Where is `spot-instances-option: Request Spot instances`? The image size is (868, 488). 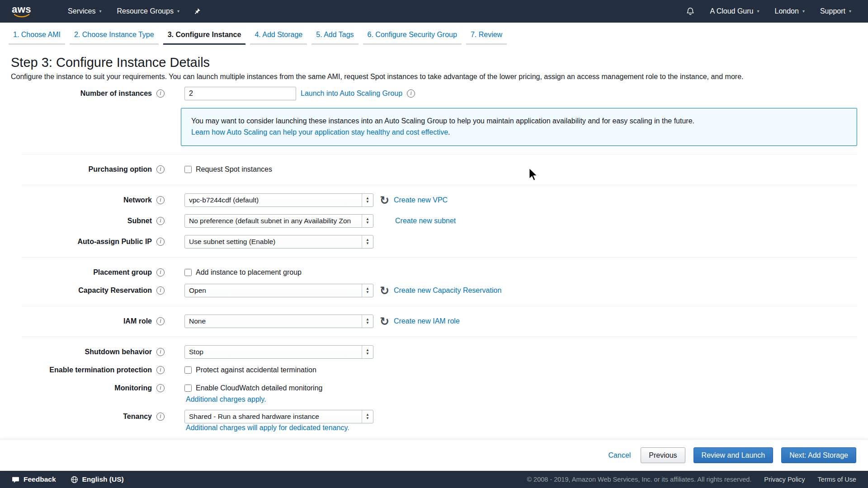 spot-instances-option: Request Spot instances is located at coordinates (228, 169).